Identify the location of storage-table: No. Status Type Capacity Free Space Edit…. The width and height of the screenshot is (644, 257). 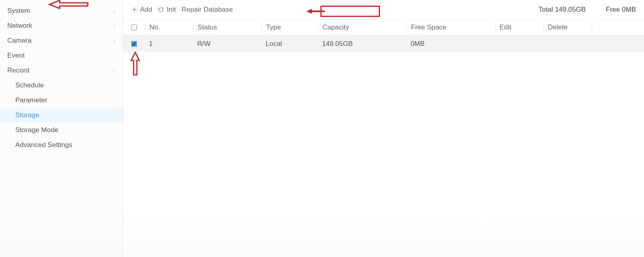
(384, 36).